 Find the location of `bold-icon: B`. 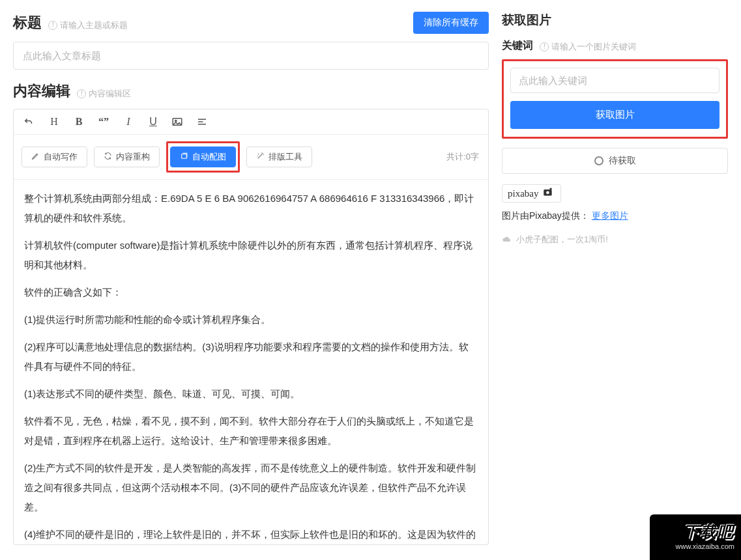

bold-icon: B is located at coordinates (79, 122).